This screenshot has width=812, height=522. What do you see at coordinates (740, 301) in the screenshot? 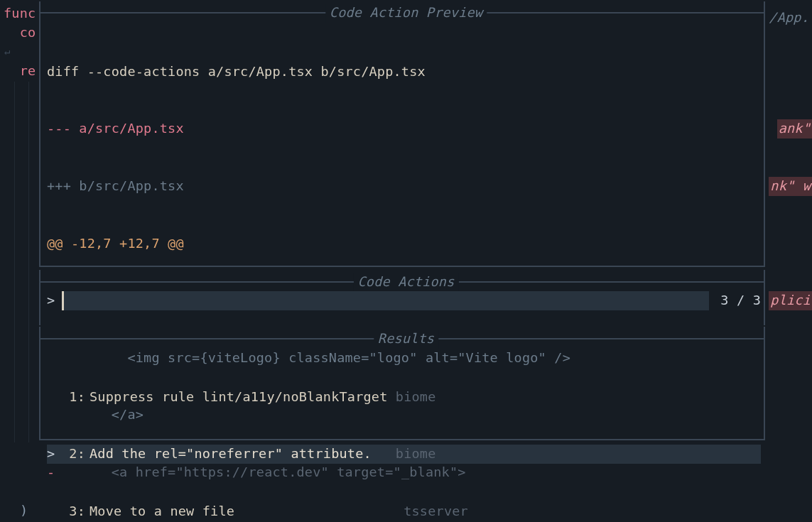
I see `result-count: 3 / 3` at bounding box center [740, 301].